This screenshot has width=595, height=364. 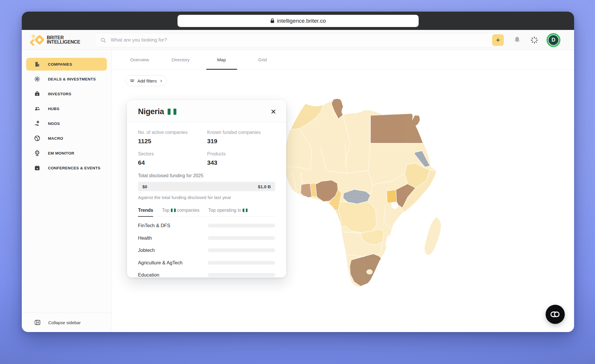 I want to click on funding-min: $0, so click(x=145, y=187).